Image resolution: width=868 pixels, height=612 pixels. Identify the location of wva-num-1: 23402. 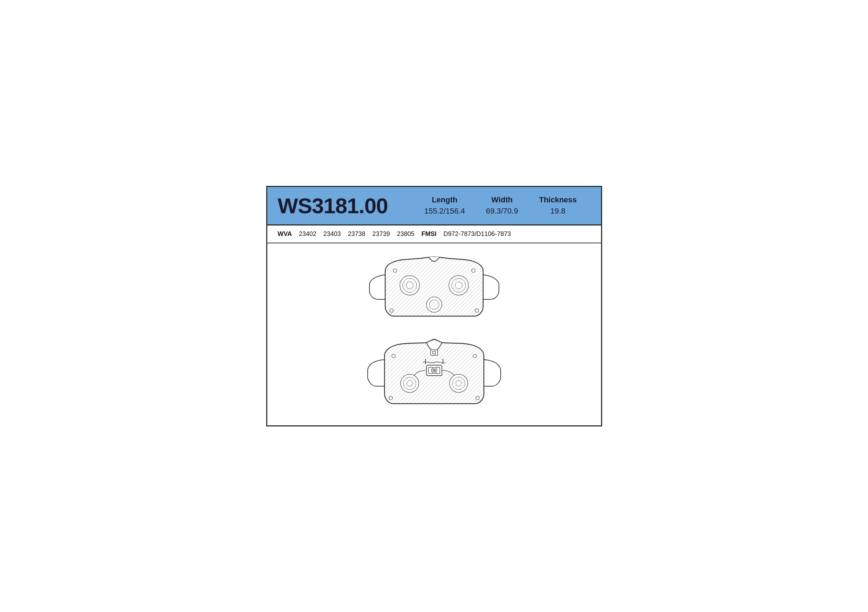
(308, 234).